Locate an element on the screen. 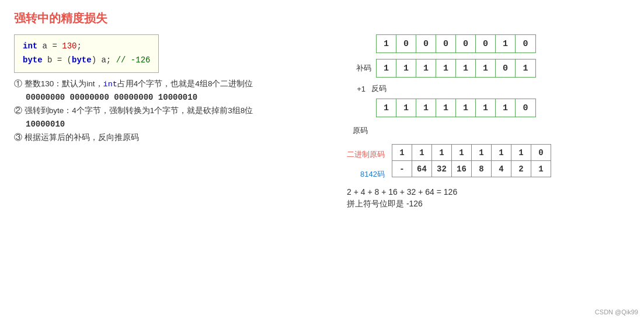 The width and height of the screenshot is (644, 319). bit-grid-row1: 10000010 is located at coordinates (456, 44).